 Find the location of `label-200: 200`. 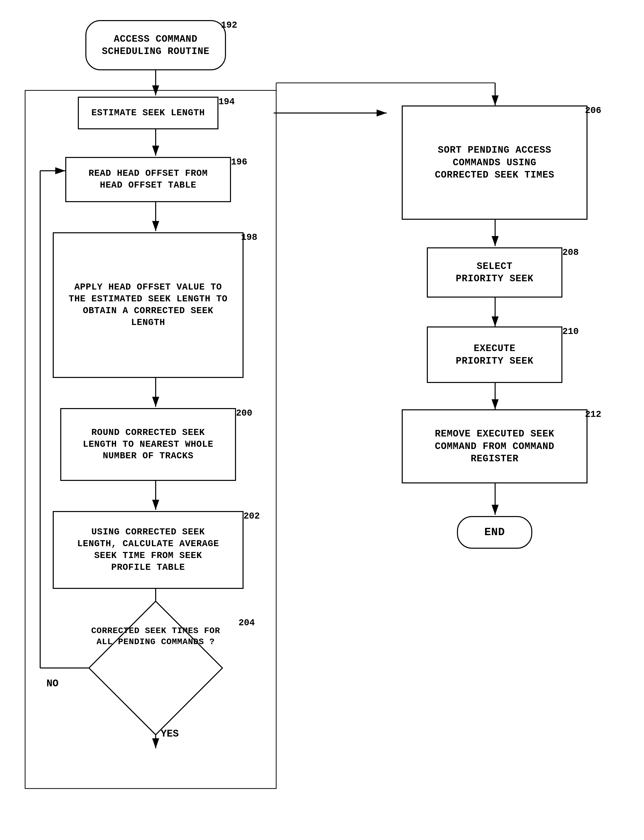

label-200: 200 is located at coordinates (244, 413).